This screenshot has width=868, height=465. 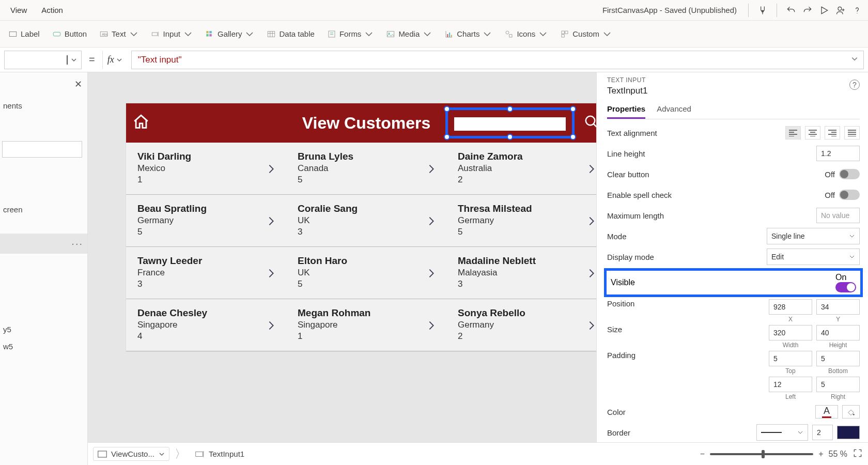 I want to click on help-icon: ?, so click(x=855, y=85).